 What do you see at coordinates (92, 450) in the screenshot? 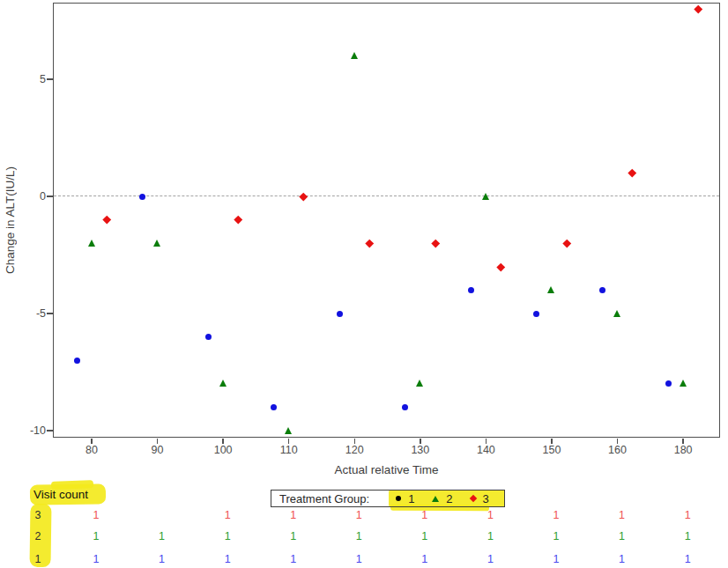
I see `x-tick-label: 80` at bounding box center [92, 450].